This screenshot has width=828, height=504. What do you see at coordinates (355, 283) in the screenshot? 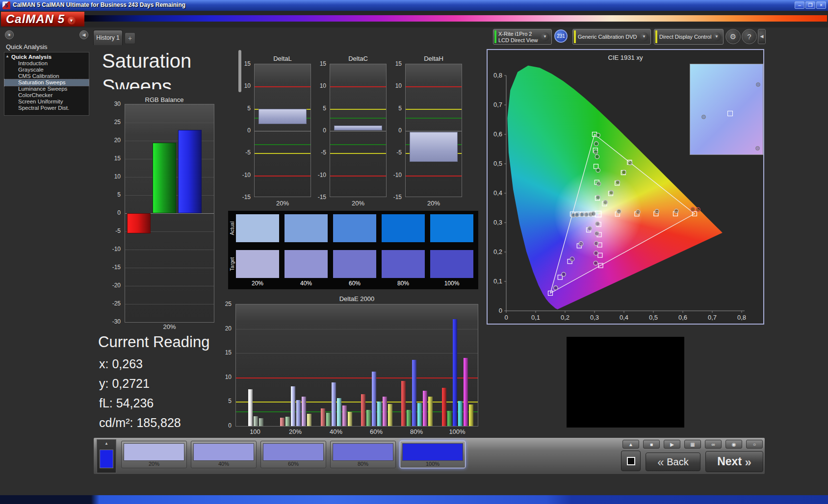
I see `column-label: 60%` at bounding box center [355, 283].